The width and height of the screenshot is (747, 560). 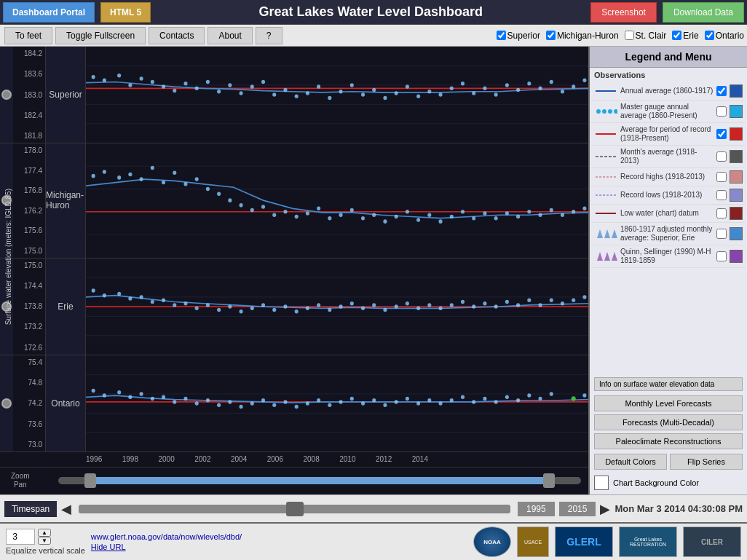 I want to click on legend-item-3: Average for period of record (1918-Prese…, so click(x=668, y=134).